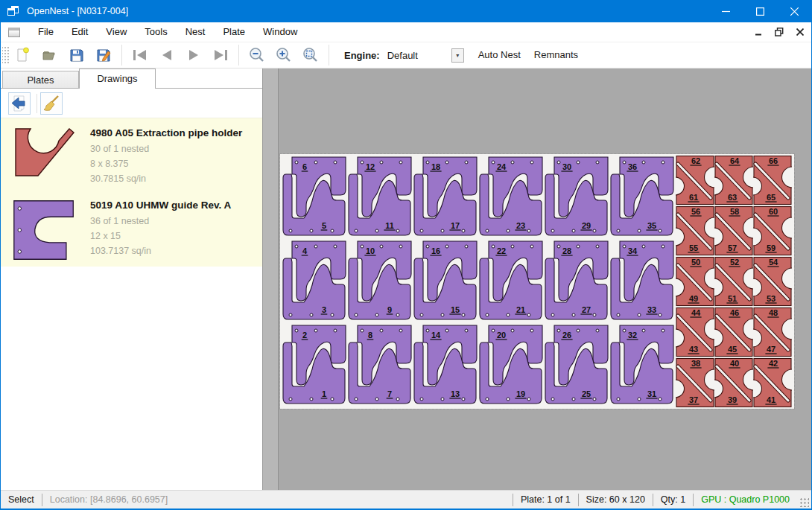 The height and width of the screenshot is (510, 812). What do you see at coordinates (745, 500) in the screenshot?
I see `status-gpu: GPU : Quadro P1000` at bounding box center [745, 500].